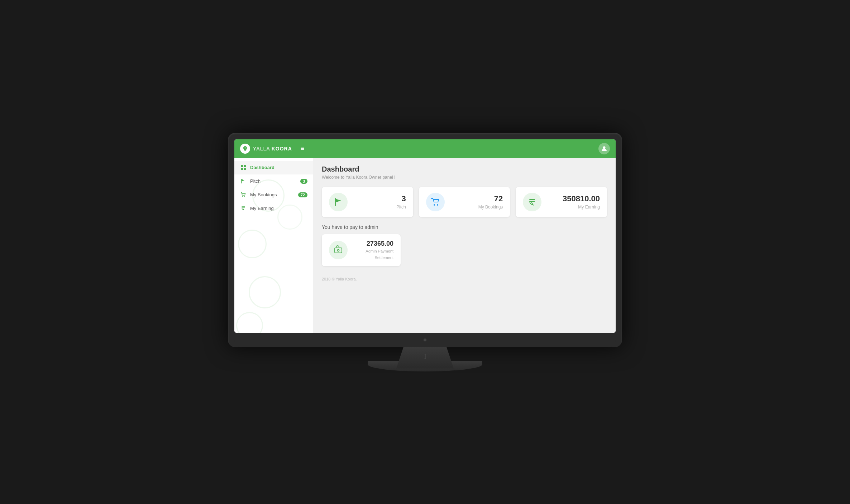 Image resolution: width=850 pixels, height=504 pixels. Describe the element at coordinates (304, 181) in the screenshot. I see `pitch-badge: 3` at that location.